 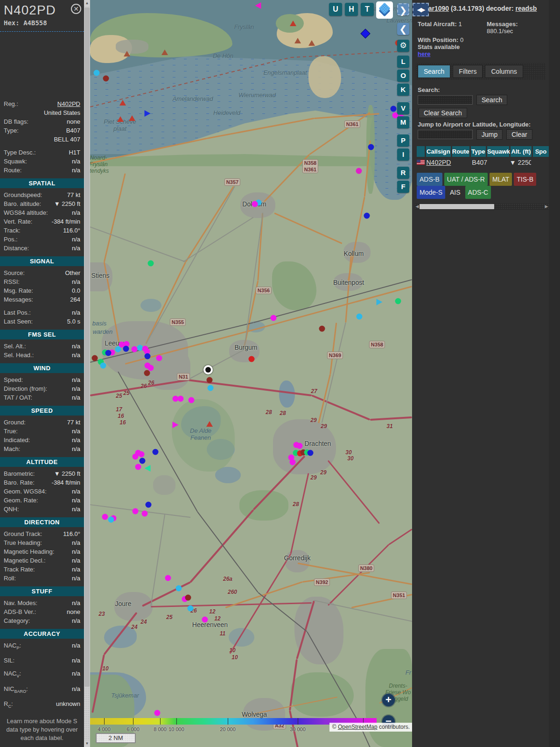 What do you see at coordinates (483, 162) in the screenshot?
I see `table-row: N402PDB407▼ 2250` at bounding box center [483, 162].